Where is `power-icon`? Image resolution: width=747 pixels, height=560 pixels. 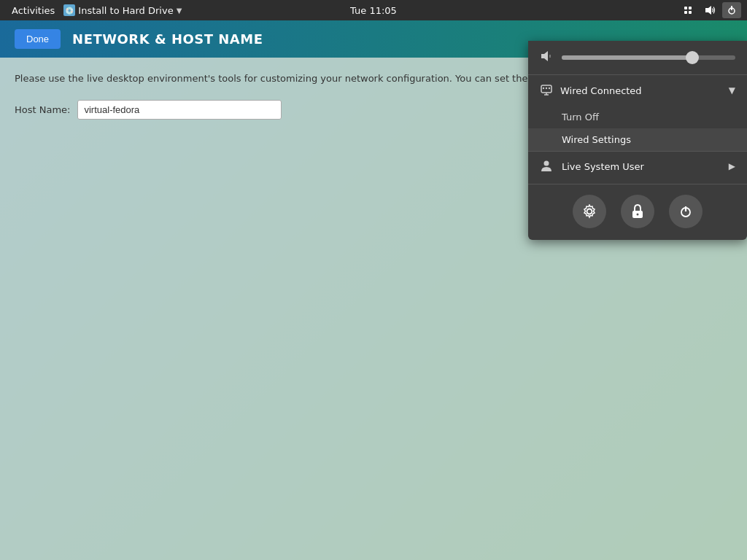 power-icon is located at coordinates (686, 211).